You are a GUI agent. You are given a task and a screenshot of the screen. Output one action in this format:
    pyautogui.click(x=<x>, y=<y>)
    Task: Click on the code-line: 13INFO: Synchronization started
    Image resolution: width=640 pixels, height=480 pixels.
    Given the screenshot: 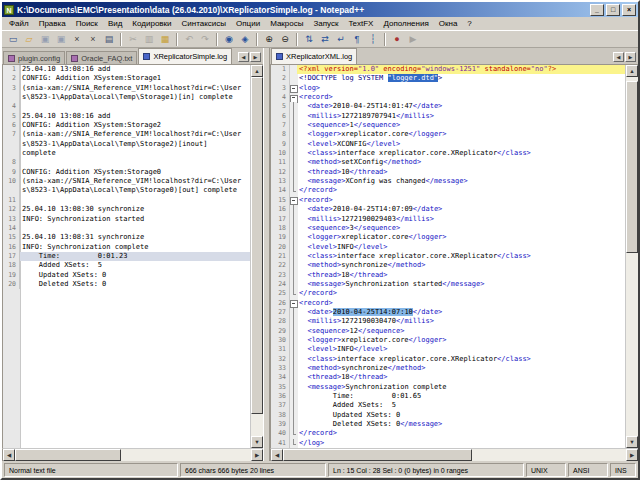 What is the action you would take?
    pyautogui.click(x=126, y=220)
    